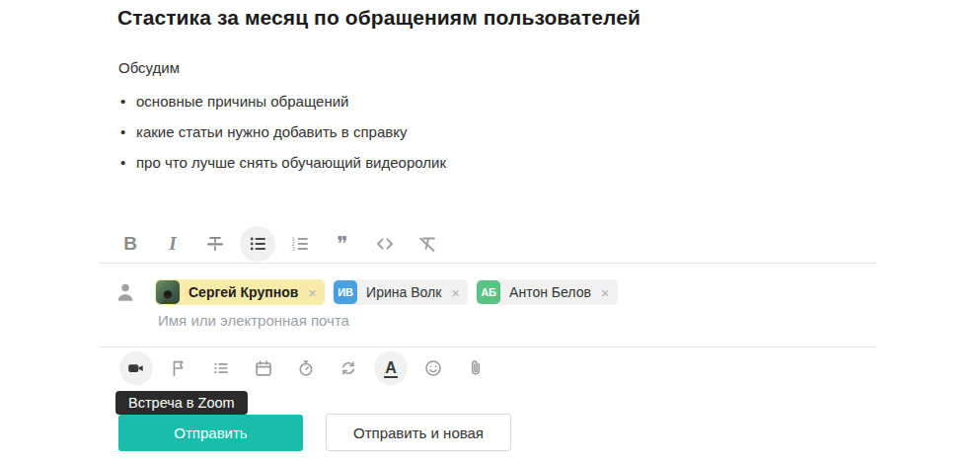 The width and height of the screenshot is (980, 463). I want to click on comment-editor-body: Обсудим основные причины обращений какие…, so click(282, 117).